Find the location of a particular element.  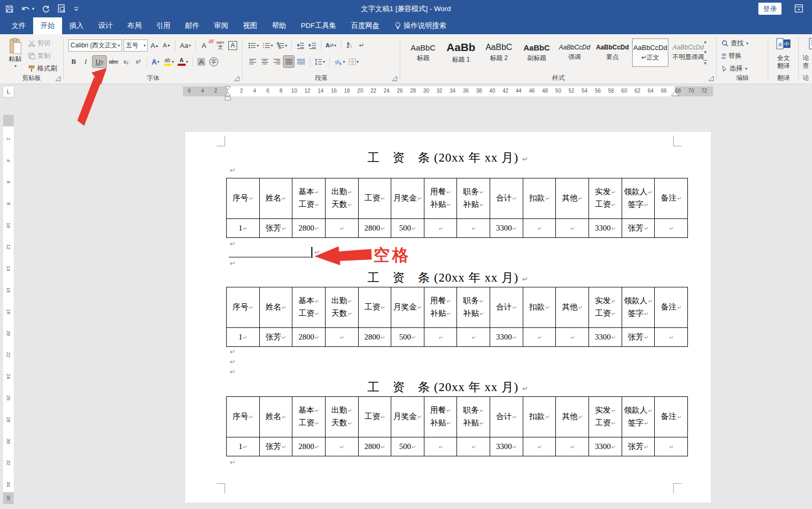

sort-button: AZ↓ is located at coordinates (350, 45).